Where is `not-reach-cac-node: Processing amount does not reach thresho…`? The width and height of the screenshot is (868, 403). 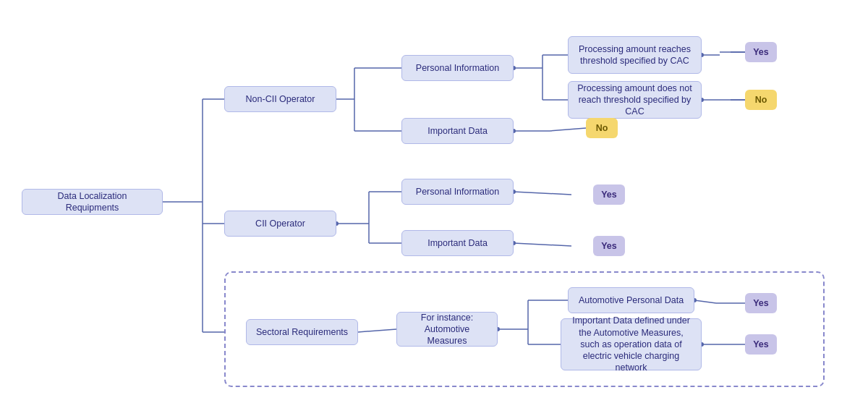 not-reach-cac-node: Processing amount does not reach thresho… is located at coordinates (635, 100).